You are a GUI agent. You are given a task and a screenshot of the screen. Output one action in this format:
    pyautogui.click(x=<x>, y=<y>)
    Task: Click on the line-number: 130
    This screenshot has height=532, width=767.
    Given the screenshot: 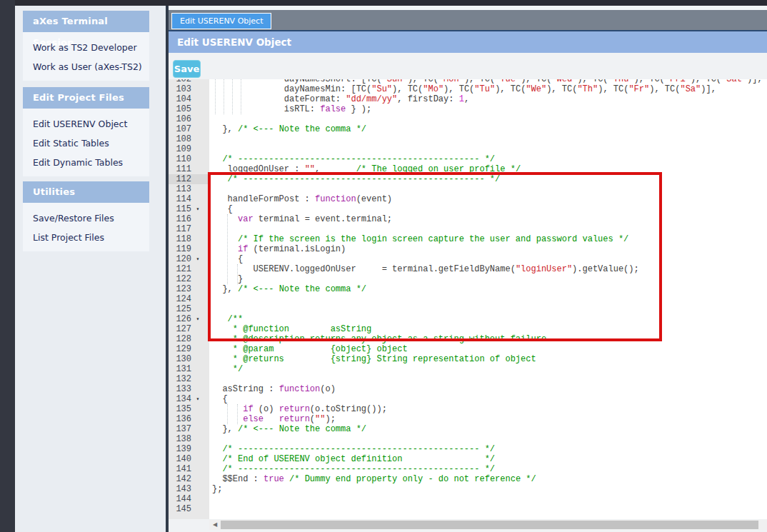 What is the action you would take?
    pyautogui.click(x=189, y=359)
    